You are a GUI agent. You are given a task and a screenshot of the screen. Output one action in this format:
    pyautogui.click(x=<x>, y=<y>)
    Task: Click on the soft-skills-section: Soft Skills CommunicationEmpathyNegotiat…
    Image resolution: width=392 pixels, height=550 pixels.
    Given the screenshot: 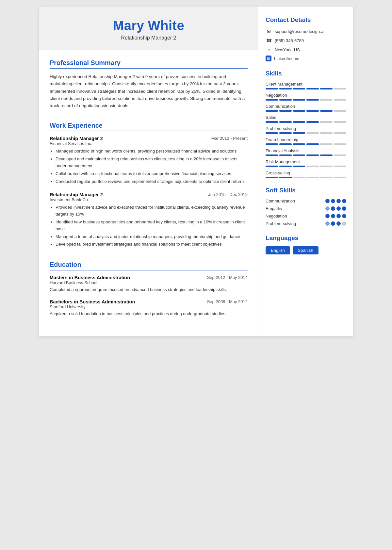 What is the action you would take?
    pyautogui.click(x=306, y=206)
    